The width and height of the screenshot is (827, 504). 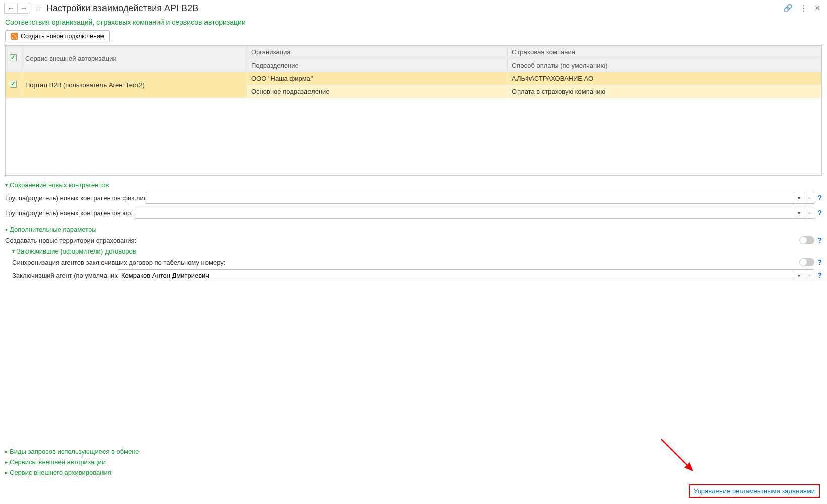 I want to click on favorite-star-icon: ☆, so click(x=38, y=8).